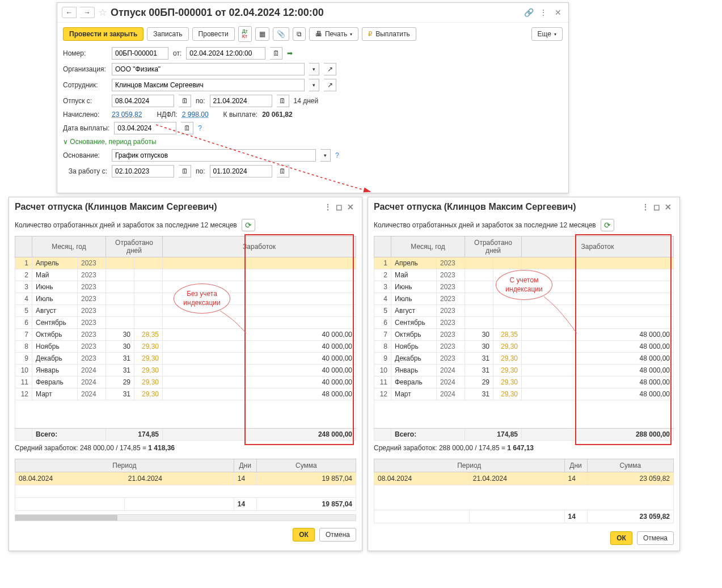 This screenshot has width=722, height=588. Describe the element at coordinates (186, 347) in the screenshot. I see `table-row: 8Ноябрь20233029,3040 000,00` at that location.